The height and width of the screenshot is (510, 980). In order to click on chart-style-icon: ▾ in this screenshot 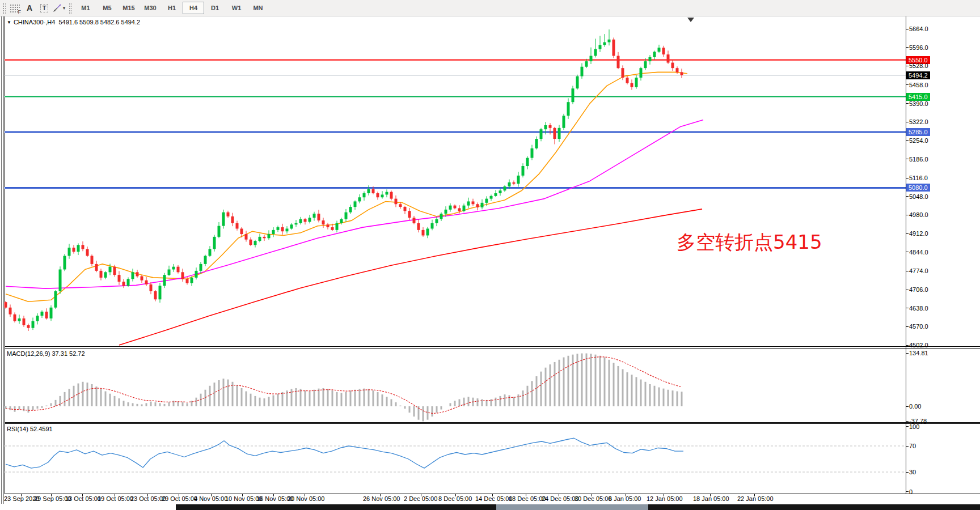, I will do `click(59, 8)`.